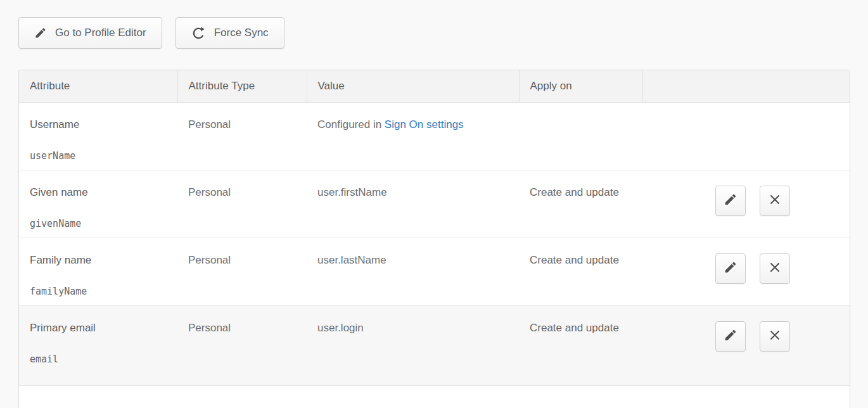 The image size is (868, 408). What do you see at coordinates (151, 33) in the screenshot?
I see `toolbar: Go to Profile Editor Force Sync` at bounding box center [151, 33].